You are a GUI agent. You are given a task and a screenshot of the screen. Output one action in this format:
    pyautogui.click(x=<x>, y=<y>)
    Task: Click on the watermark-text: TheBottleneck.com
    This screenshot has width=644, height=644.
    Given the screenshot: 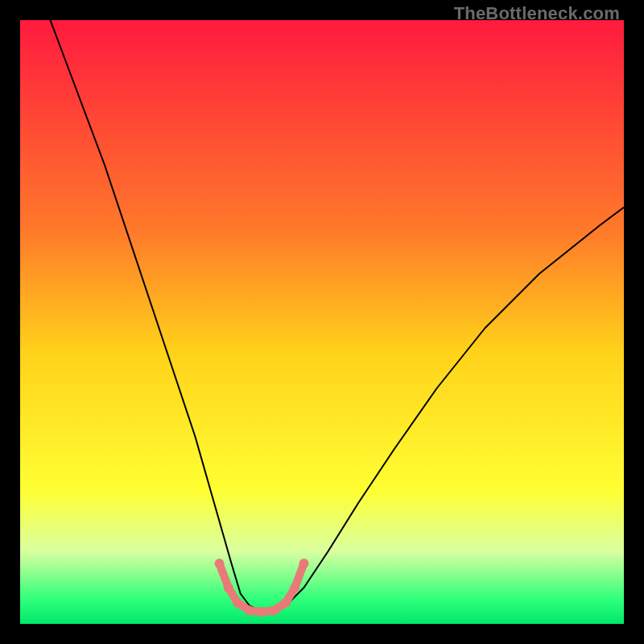 What is the action you would take?
    pyautogui.click(x=537, y=14)
    